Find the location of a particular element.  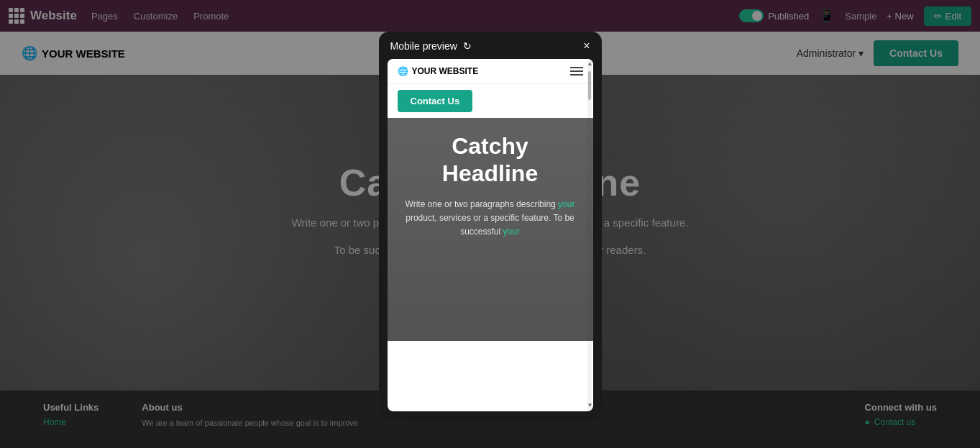

teal-word-your: your is located at coordinates (567, 204).